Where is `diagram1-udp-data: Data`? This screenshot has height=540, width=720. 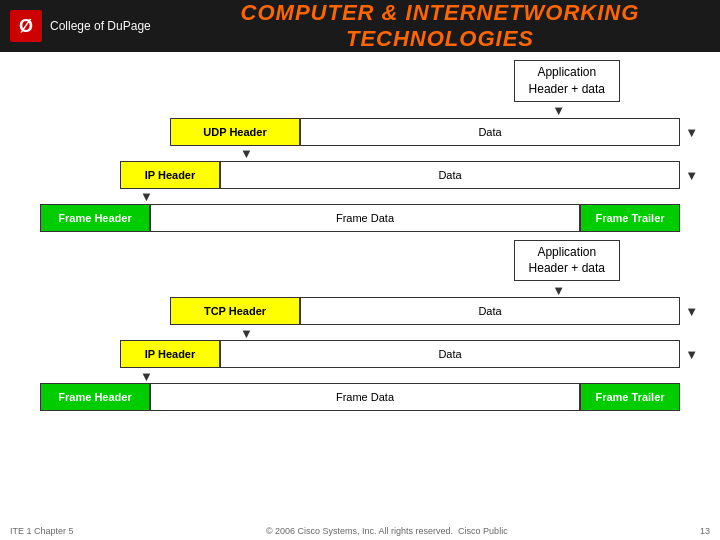 diagram1-udp-data: Data is located at coordinates (490, 132).